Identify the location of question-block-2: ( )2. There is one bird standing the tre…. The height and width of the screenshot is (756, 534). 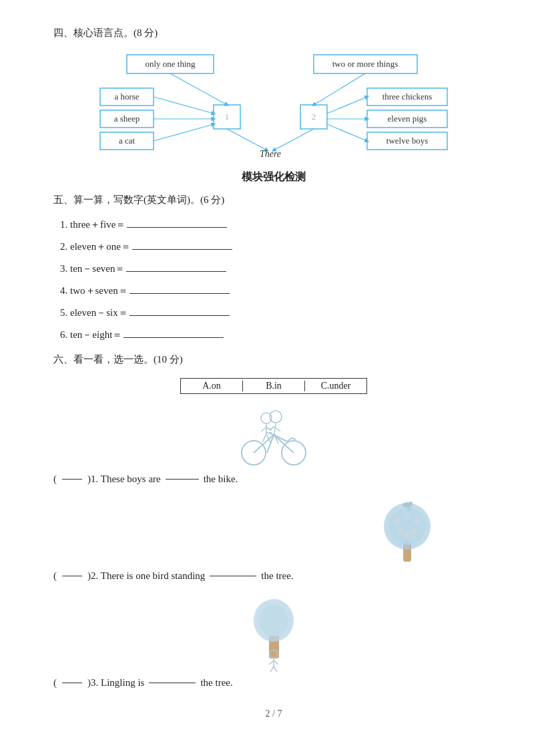
(274, 540).